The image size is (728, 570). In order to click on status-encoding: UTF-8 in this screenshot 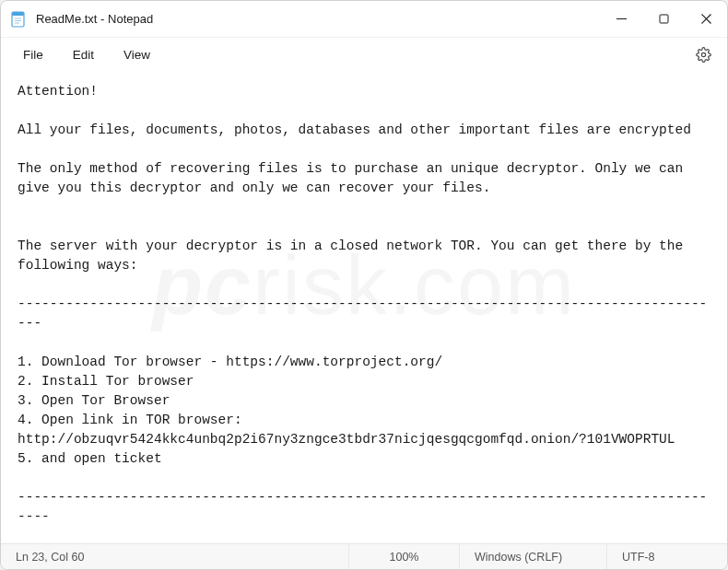, I will do `click(667, 556)`.